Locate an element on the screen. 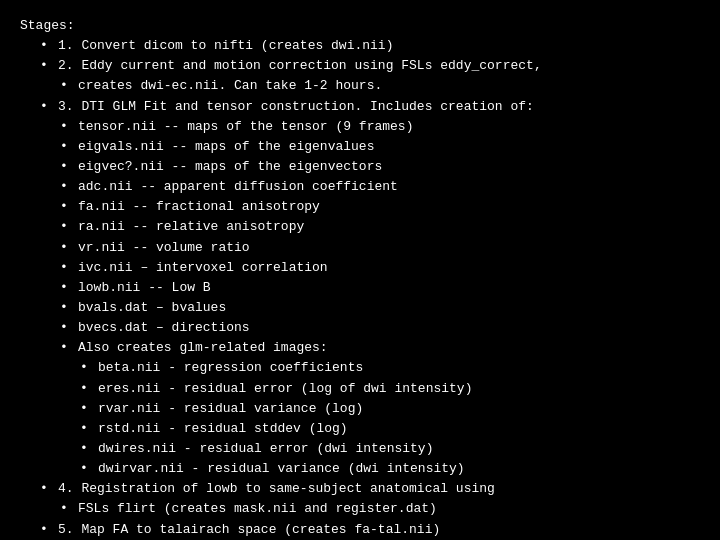 Image resolution: width=720 pixels, height=540 pixels. list-item: •rstd.nii - residual stddev (log) is located at coordinates (360, 429).